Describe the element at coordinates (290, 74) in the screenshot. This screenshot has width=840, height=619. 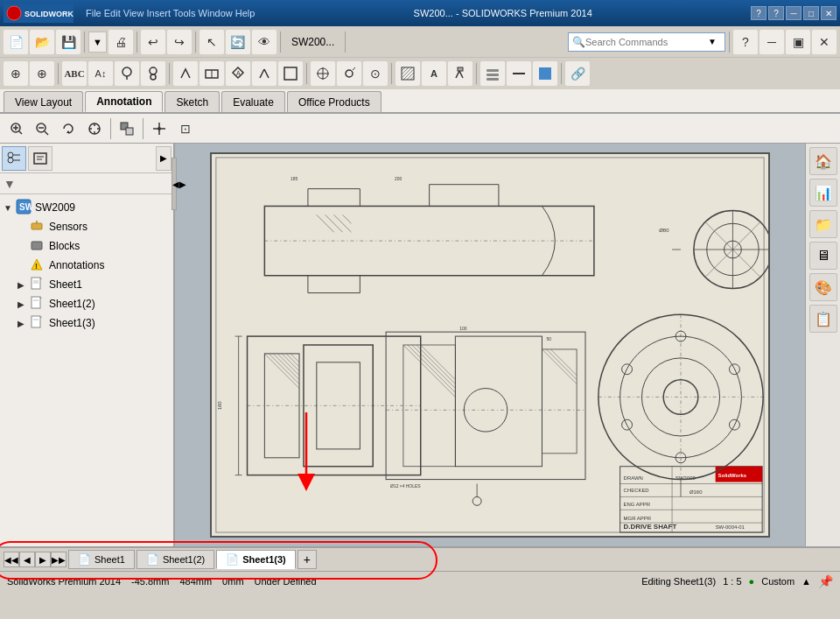
I see `block-button` at that location.